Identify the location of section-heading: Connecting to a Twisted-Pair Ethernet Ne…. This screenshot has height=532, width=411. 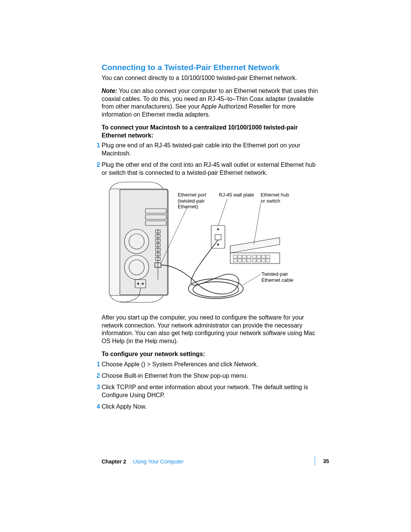
(211, 67).